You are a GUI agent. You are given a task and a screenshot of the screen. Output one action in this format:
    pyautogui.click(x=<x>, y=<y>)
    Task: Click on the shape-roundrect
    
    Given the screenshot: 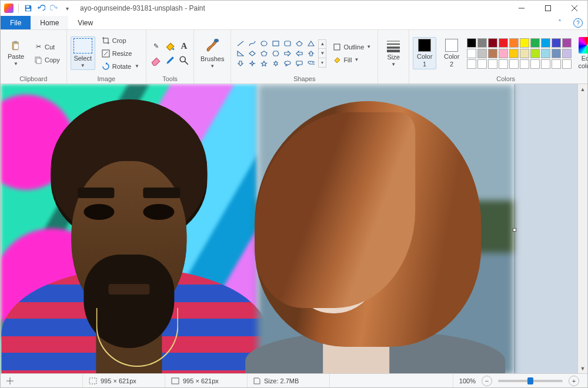 What is the action you would take?
    pyautogui.click(x=288, y=44)
    